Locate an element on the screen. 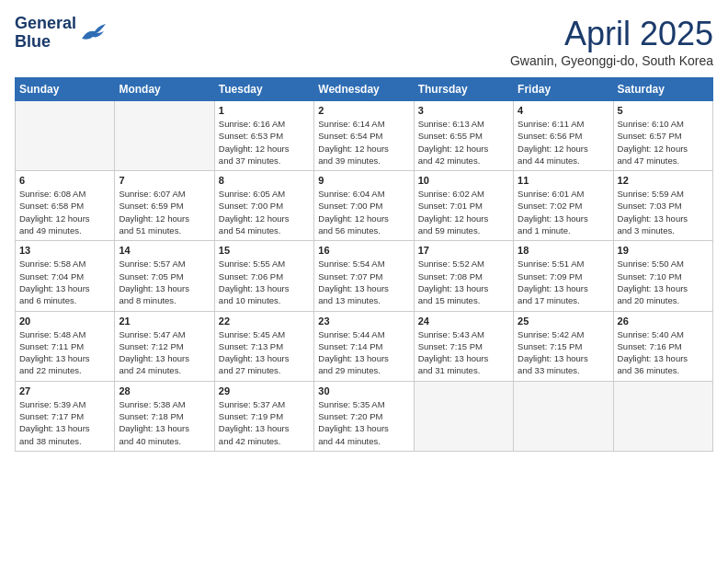 The width and height of the screenshot is (728, 563). calendar-cell: 21Sunrise: 5:47 AM Sunset: 7:12 PM Dayli… is located at coordinates (165, 346).